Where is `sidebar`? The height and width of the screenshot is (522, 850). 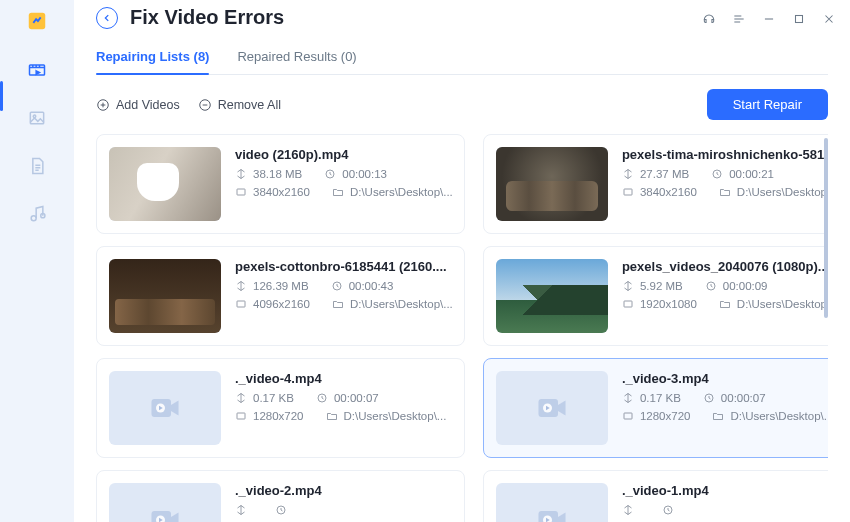
sidebar is located at coordinates (37, 261).